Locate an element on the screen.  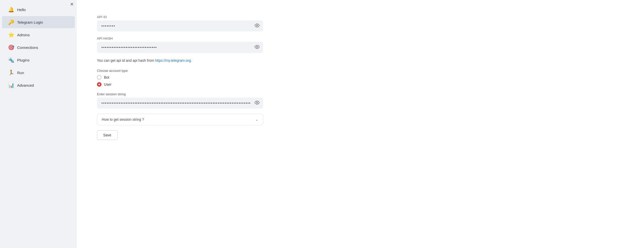
info-text: You can get api id and api hash from htt… is located at coordinates (180, 60).